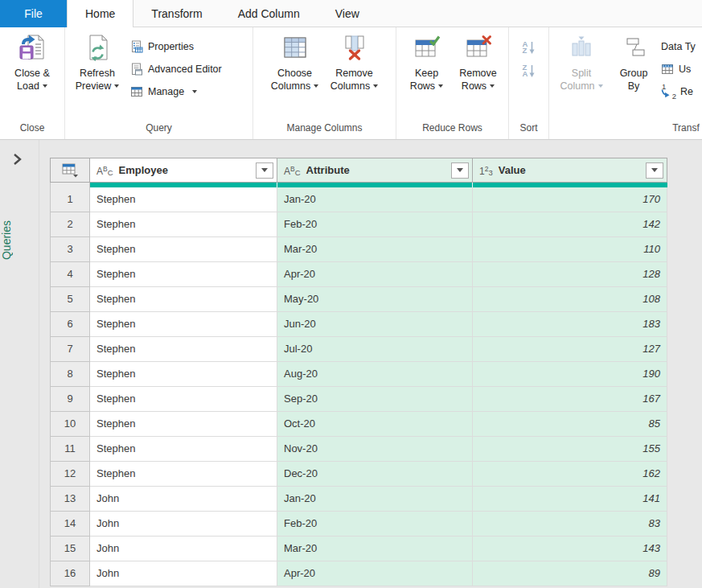 The width and height of the screenshot is (702, 588). What do you see at coordinates (70, 349) in the screenshot?
I see `row-number-cell: 7` at bounding box center [70, 349].